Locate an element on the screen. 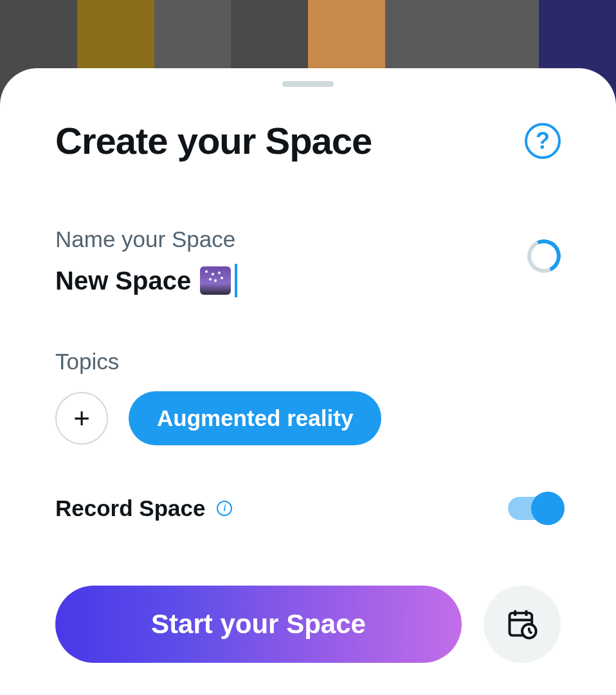 This screenshot has width=616, height=695. page-title: Create your Space is located at coordinates (213, 140).